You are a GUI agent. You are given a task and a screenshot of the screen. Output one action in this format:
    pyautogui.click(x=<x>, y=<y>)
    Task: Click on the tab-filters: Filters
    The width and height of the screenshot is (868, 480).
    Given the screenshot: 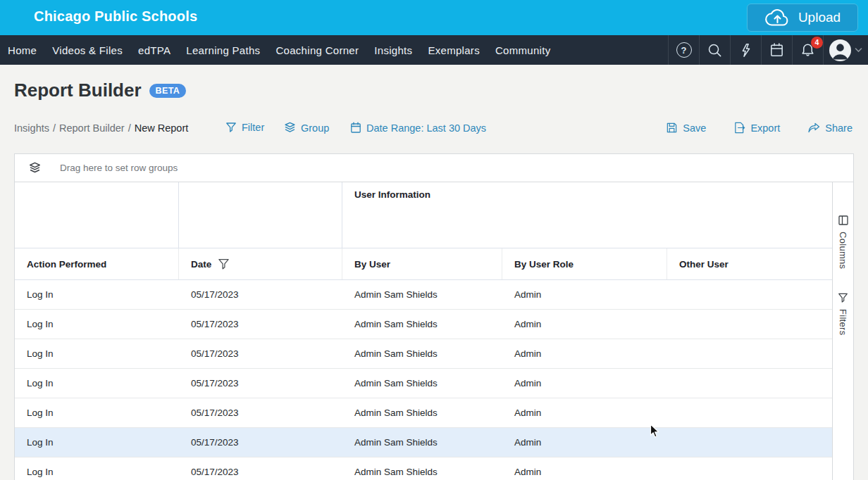 What is the action you would take?
    pyautogui.click(x=843, y=314)
    